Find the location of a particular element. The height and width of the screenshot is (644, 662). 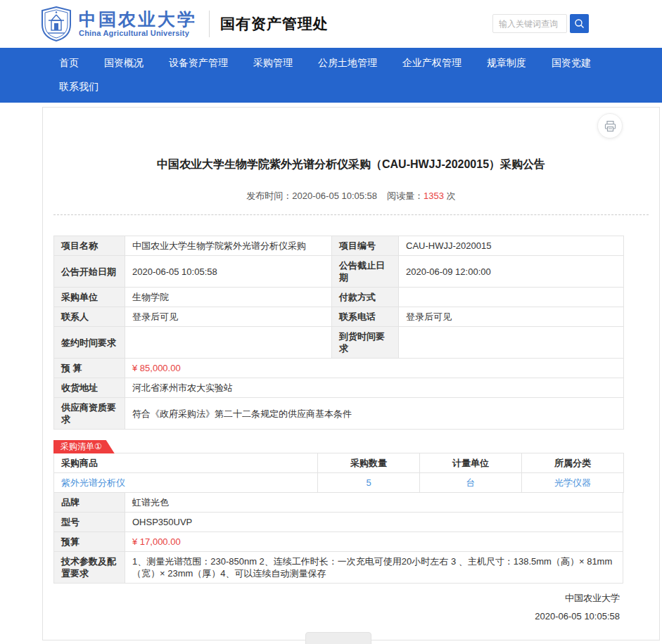

nav-item-party: 国资党建 is located at coordinates (571, 63).